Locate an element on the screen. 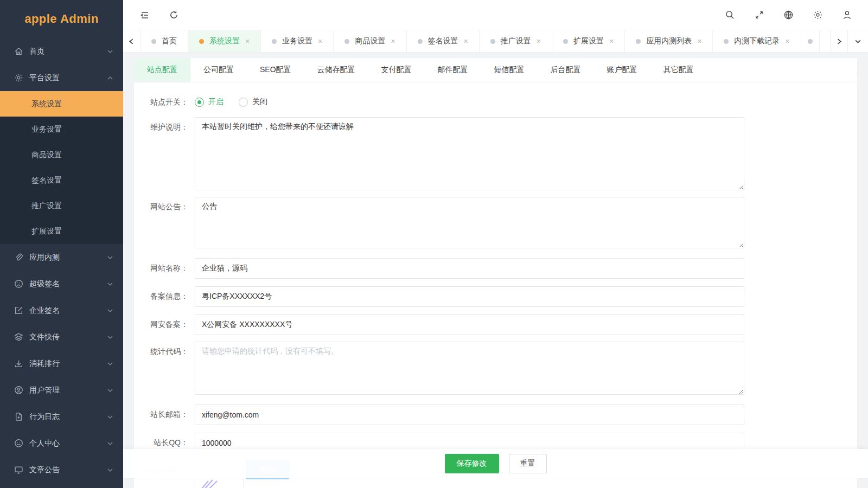  subtab-backend-config: 后台配置 is located at coordinates (566, 70).